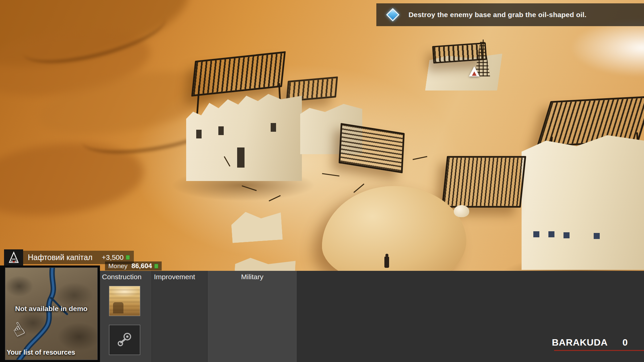 This screenshot has height=362, width=644. Describe the element at coordinates (125, 301) in the screenshot. I see `sandbag-shelter-icon` at that location.